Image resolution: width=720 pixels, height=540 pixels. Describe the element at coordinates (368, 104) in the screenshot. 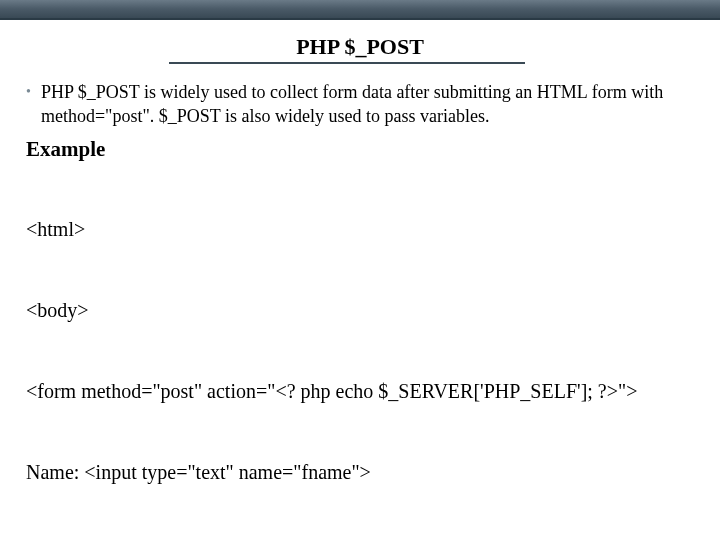

I see `bullet-text: PHP $_POST is widely used to collect for…` at that location.